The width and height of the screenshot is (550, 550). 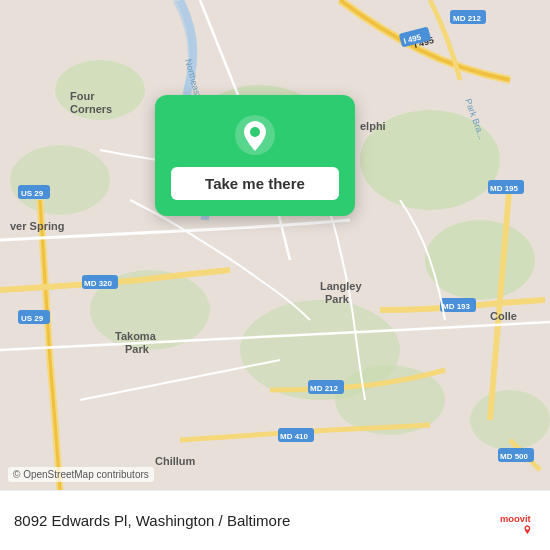 I want to click on svg-text: MD 195, so click(x=504, y=188).